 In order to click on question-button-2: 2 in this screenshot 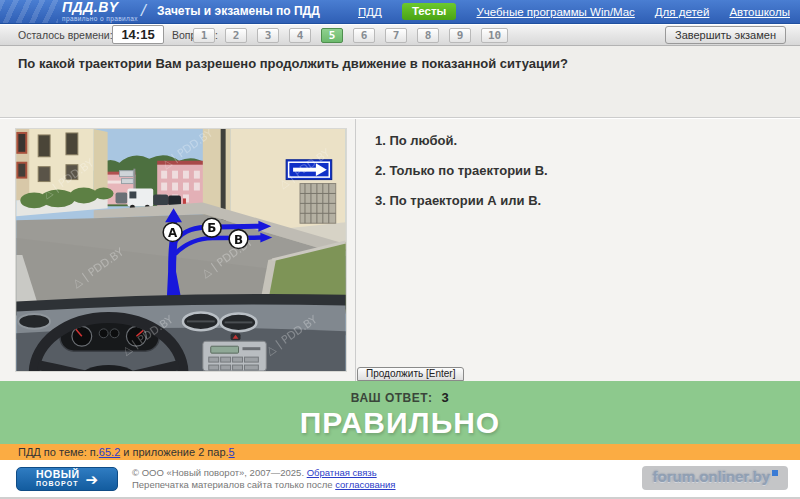, I will do `click(236, 36)`.